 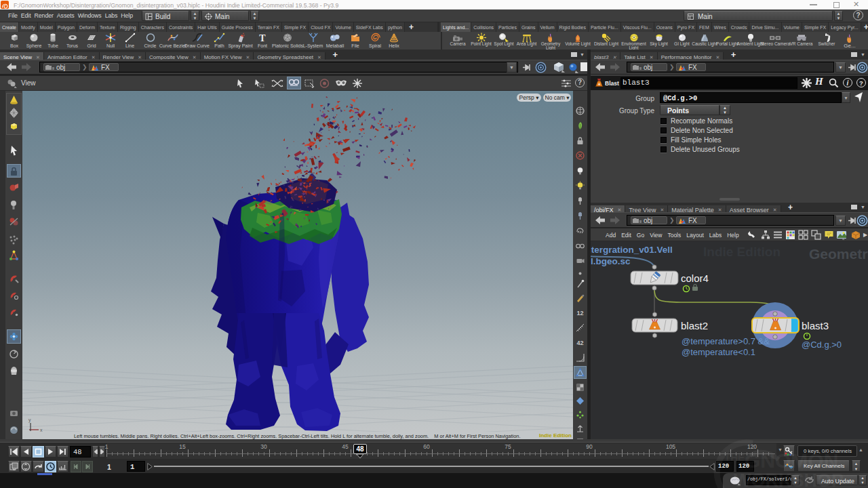 What do you see at coordinates (822, 344) in the screenshot?
I see `svg-text: @Cd.g.>0` at bounding box center [822, 344].